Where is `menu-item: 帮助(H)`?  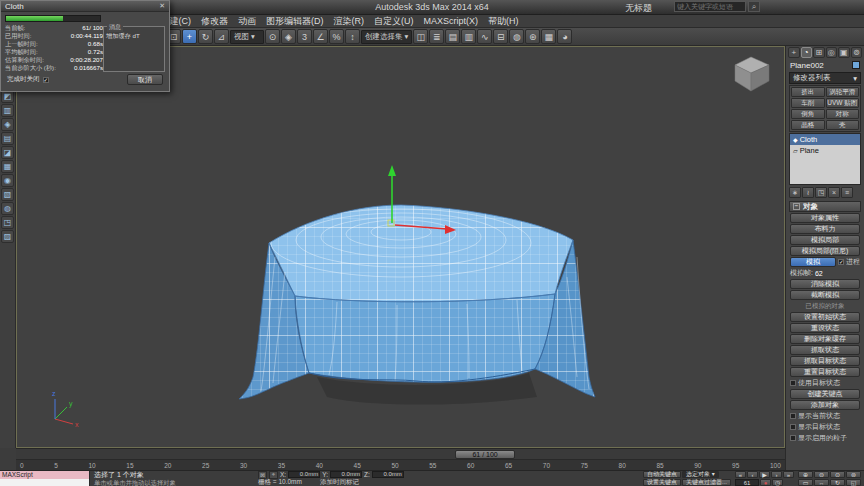
menu-item: 帮助(H) is located at coordinates (504, 22).